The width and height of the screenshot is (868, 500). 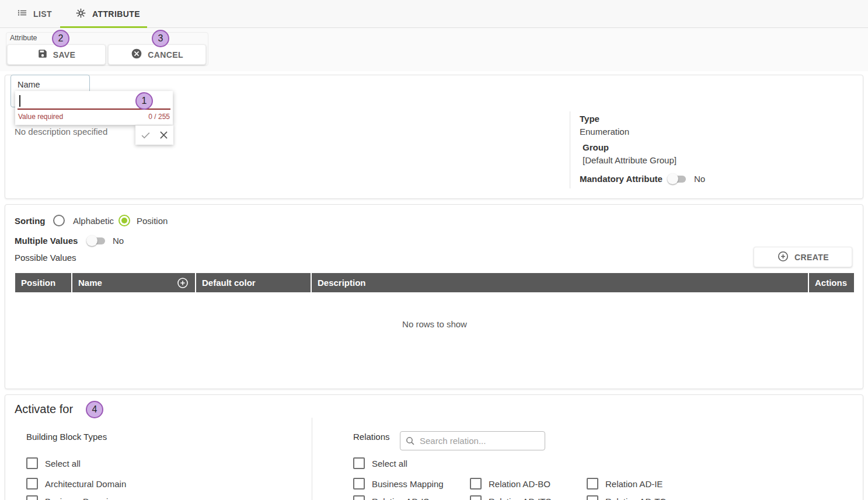 What do you see at coordinates (32, 498) in the screenshot?
I see `checkbox-business-domain` at bounding box center [32, 498].